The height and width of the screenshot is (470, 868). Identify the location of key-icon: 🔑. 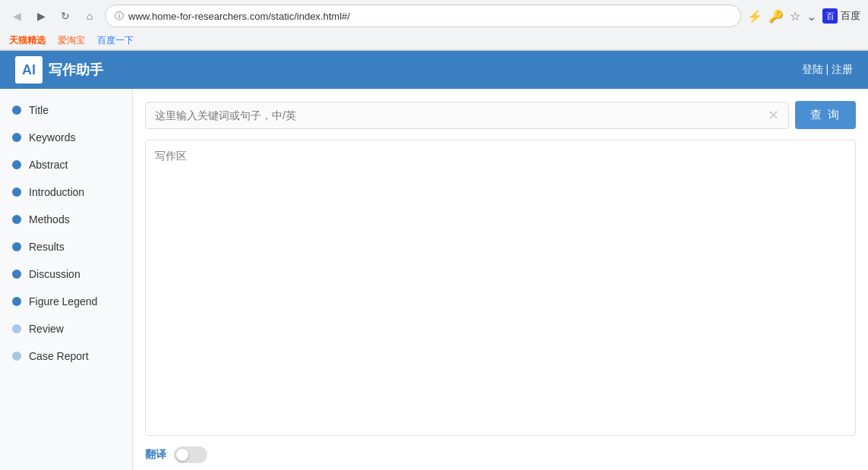
(776, 17).